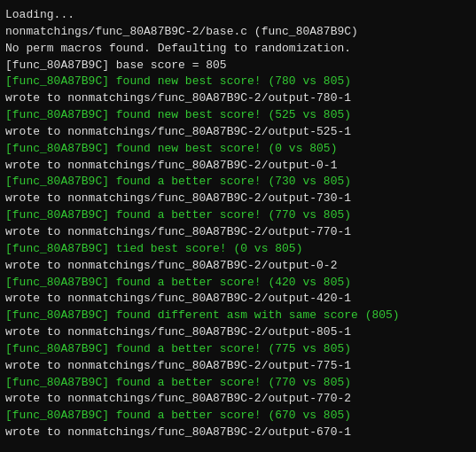 This screenshot has height=452, width=476. What do you see at coordinates (238, 232) in the screenshot?
I see `terminal-line-14: wrote to nonmatchings/func_80A87B9C-2/ou…` at bounding box center [238, 232].